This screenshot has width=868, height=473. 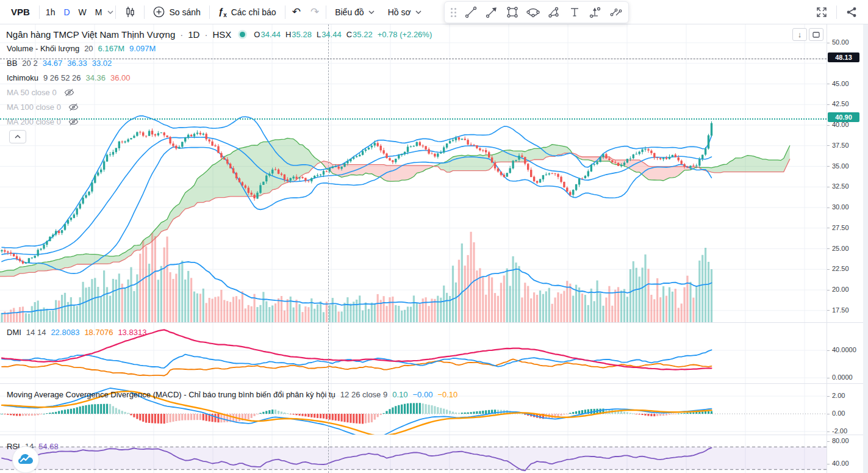 I want to click on compare-button: So sánh, so click(x=177, y=12).